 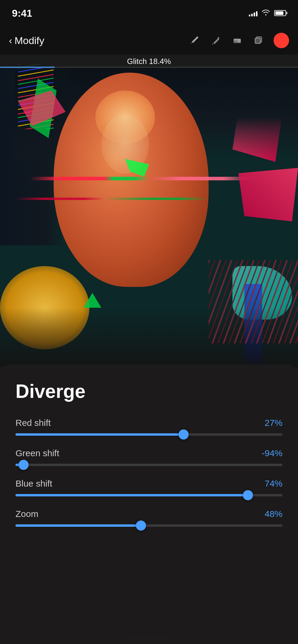 I want to click on blue-shift-header: Blue shift 74%, so click(x=149, y=484).